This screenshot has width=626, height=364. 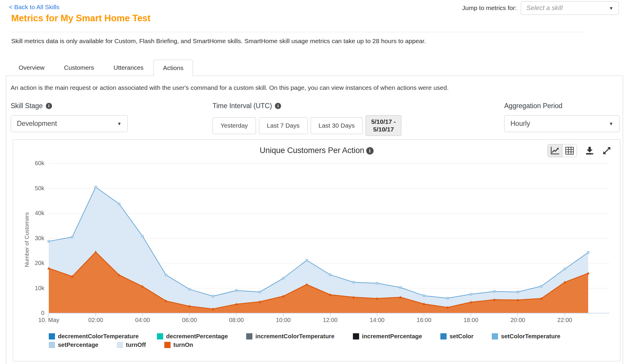 I want to click on time-interval-date-range-button: 5/10/17 -5/10/17, so click(x=384, y=126).